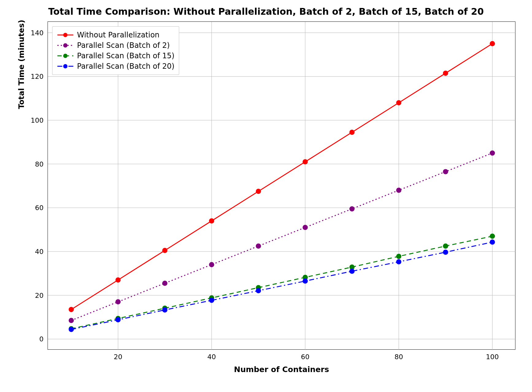 The image size is (532, 392). Describe the element at coordinates (126, 56) in the screenshot. I see `legend-label: Parallel Scan (Batch of 15)` at that location.